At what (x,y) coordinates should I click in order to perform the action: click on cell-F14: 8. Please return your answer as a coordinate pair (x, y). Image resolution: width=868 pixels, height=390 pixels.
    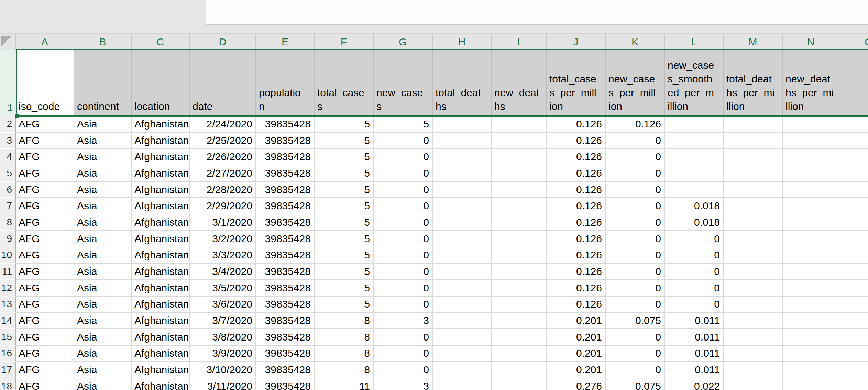
    Looking at the image, I should click on (344, 321).